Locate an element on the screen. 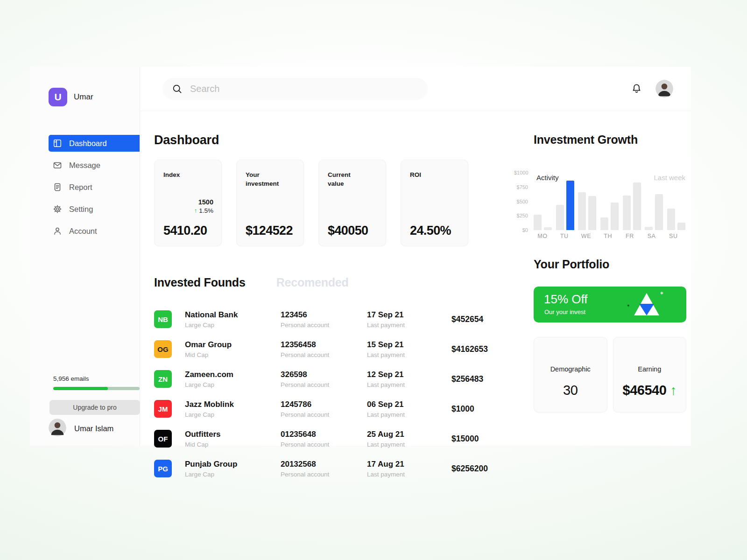 The width and height of the screenshot is (747, 560). y-axis-tick: $750 is located at coordinates (521, 187).